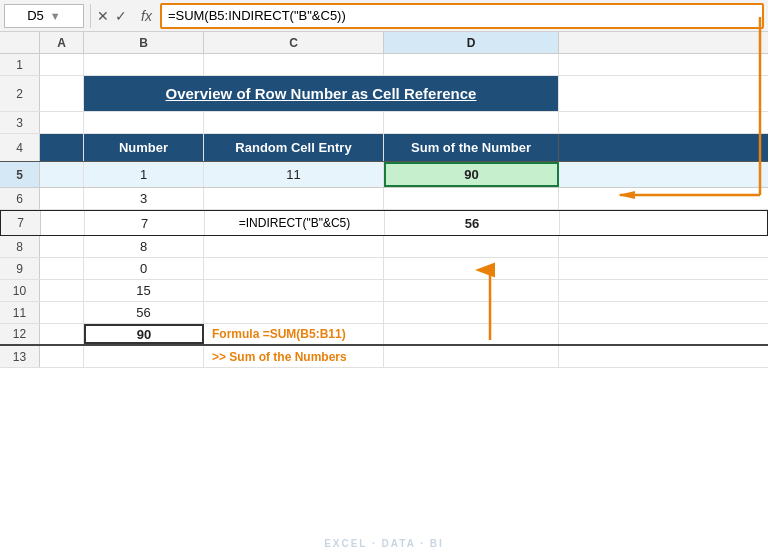  Describe the element at coordinates (295, 223) in the screenshot. I see `cell-c7: =INDIRECT("B"&C5)` at that location.